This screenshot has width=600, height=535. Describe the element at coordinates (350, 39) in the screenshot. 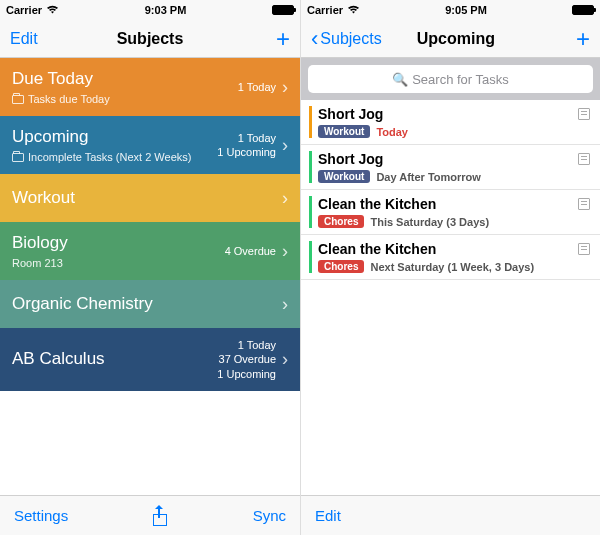

I see `back-label: Subjects` at that location.